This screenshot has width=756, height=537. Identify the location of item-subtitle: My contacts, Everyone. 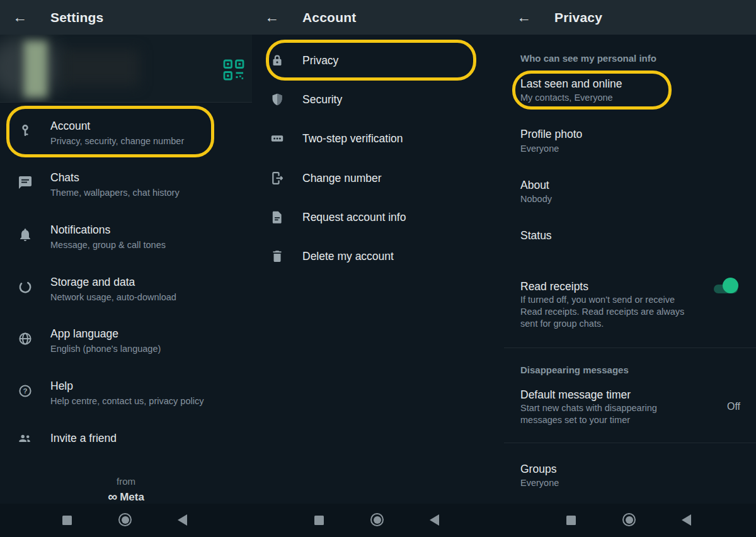
(567, 98).